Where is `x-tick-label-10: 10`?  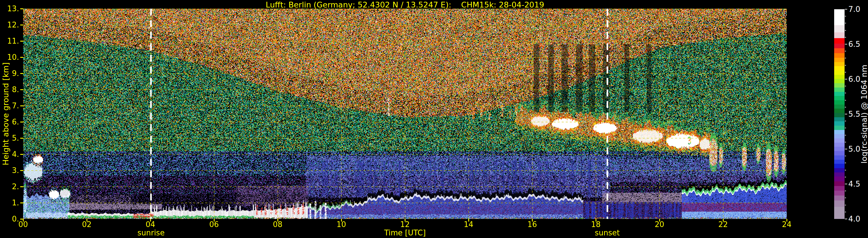
x-tick-label-10: 10 is located at coordinates (341, 225).